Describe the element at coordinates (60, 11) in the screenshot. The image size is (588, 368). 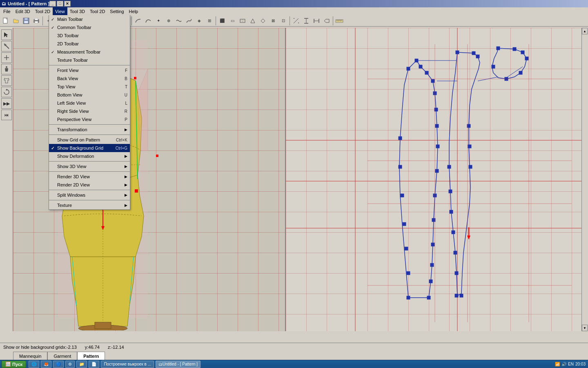
I see `menu-view: View` at that location.